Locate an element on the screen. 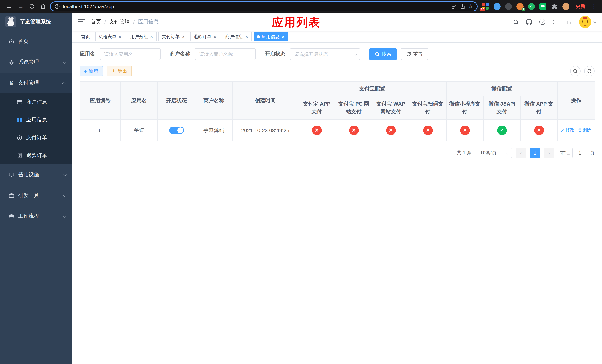 The height and width of the screenshot is (364, 602). tab-label: 应用信息 is located at coordinates (271, 37).